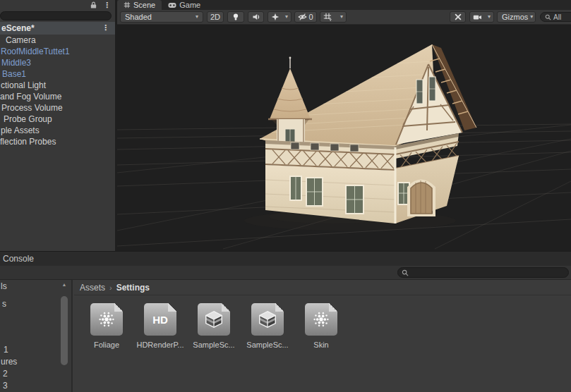 Image resolution: width=571 pixels, height=392 pixels. Describe the element at coordinates (344, 17) in the screenshot. I see `scene-toolbar: Shaded ▾ 2D ▾` at that location.